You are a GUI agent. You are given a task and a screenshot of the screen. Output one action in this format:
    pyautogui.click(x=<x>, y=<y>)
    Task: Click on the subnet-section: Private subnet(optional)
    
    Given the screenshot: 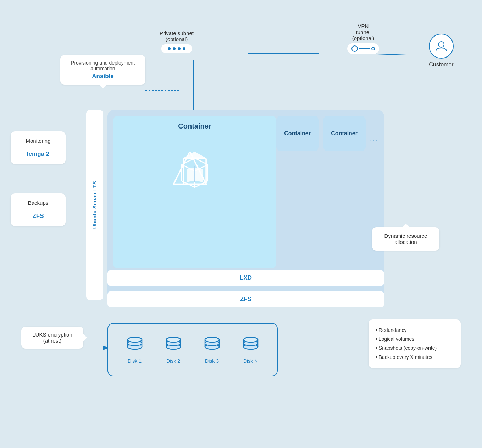 What is the action you would take?
    pyautogui.click(x=177, y=42)
    